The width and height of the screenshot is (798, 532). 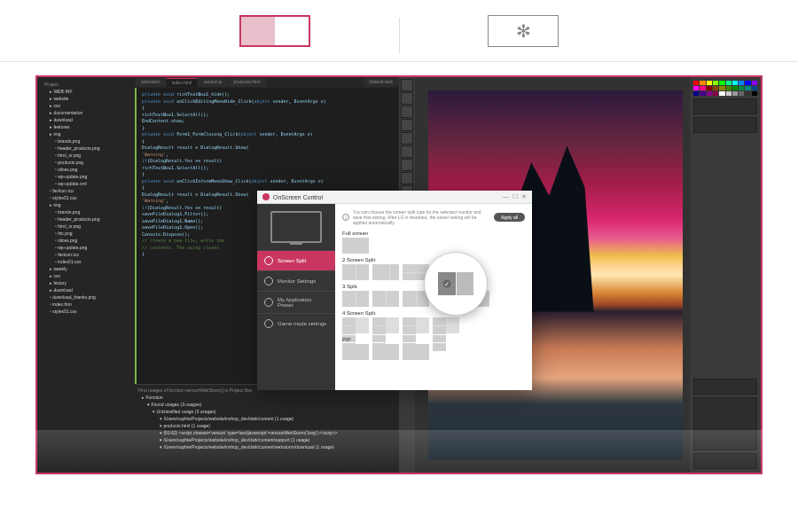 I want to click on tree-item: ▫ index.htm, so click(x=86, y=304).